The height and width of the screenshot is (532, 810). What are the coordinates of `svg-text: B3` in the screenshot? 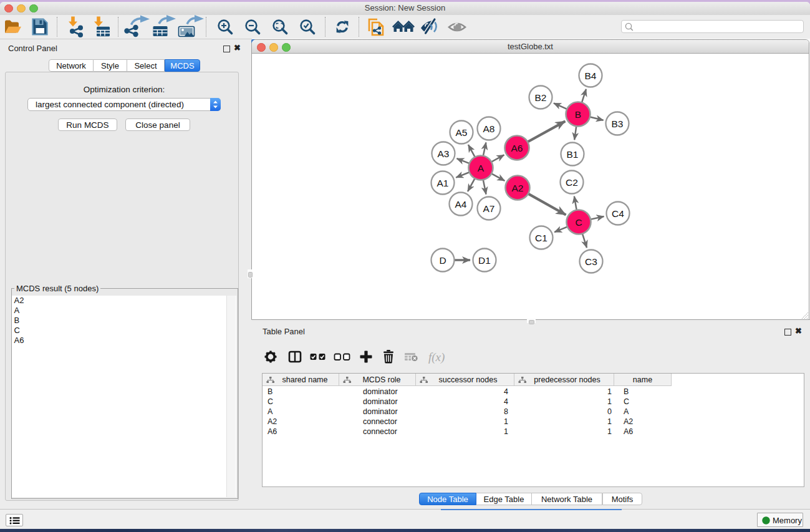 It's located at (617, 123).